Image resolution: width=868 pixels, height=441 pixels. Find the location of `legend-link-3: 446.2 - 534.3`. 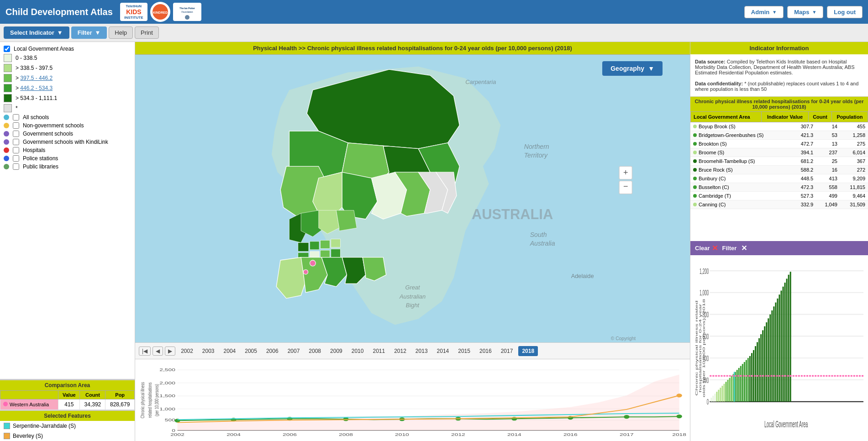

legend-link-3: 446.2 - 534.3 is located at coordinates (37, 88).